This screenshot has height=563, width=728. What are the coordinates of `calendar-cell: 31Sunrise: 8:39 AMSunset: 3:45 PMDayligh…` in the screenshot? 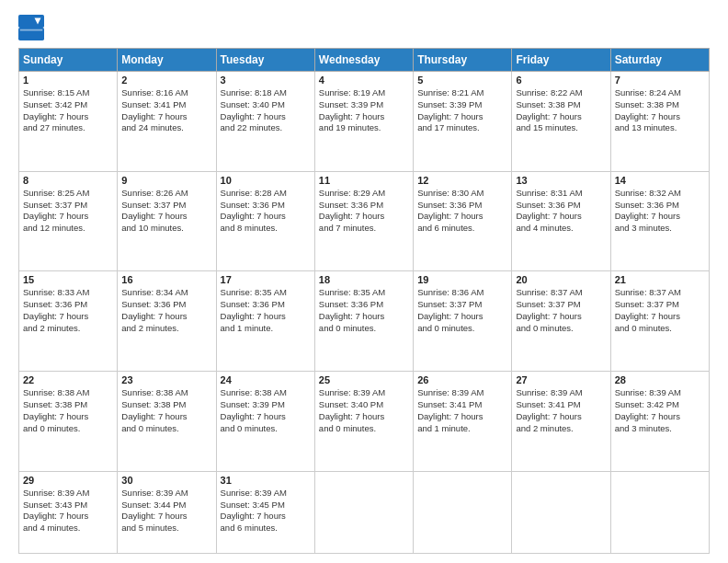 It's located at (265, 511).